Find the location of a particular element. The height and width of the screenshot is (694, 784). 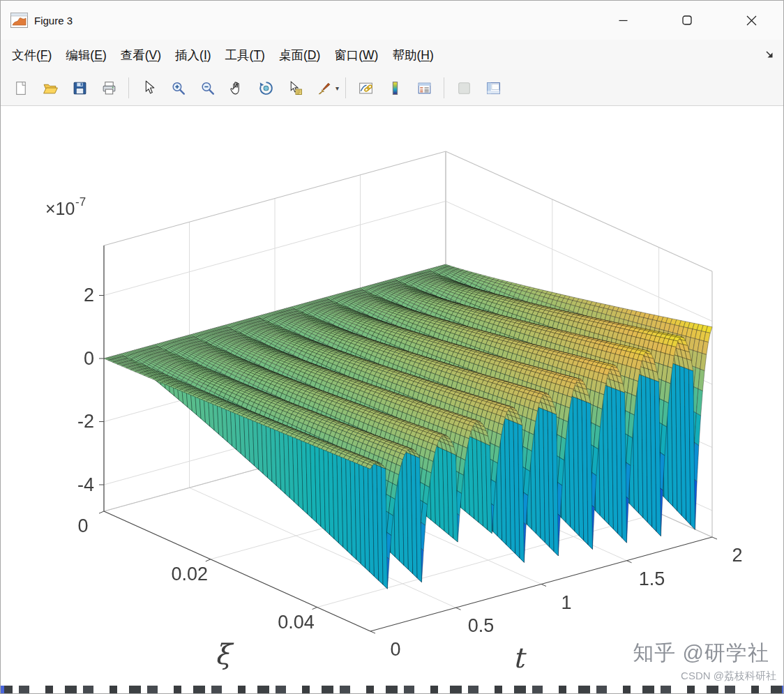

data-cursor-button is located at coordinates (295, 88).